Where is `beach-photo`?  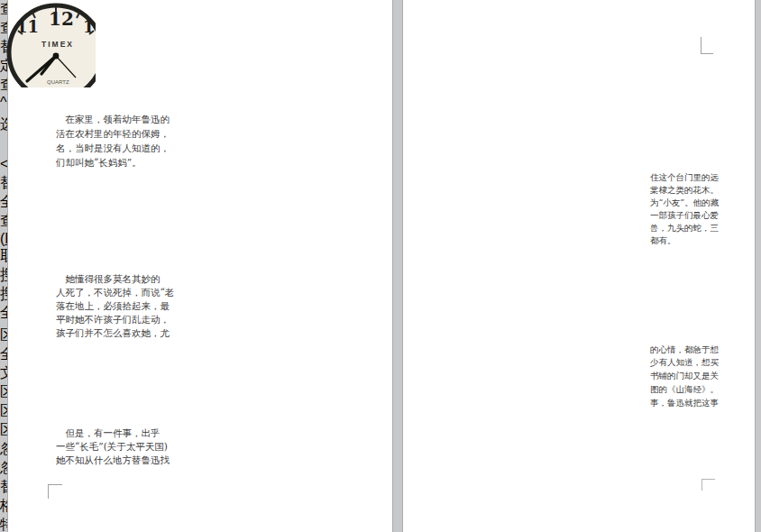 beach-photo is located at coordinates (97, 216).